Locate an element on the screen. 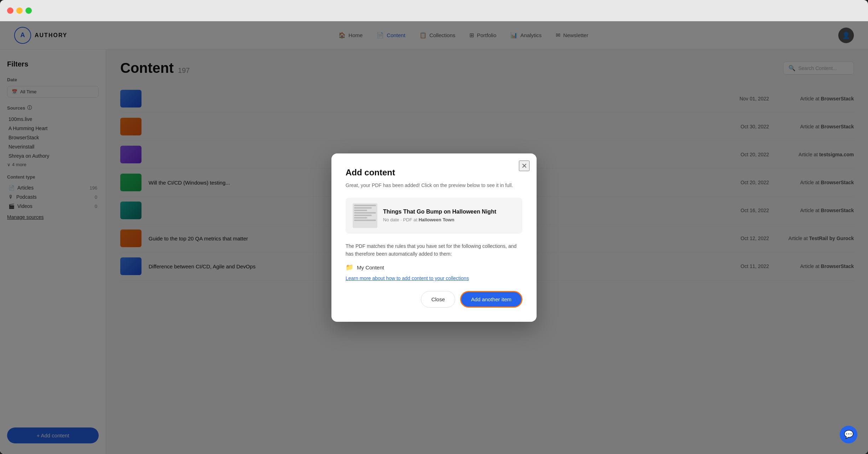  modal-title: Add content is located at coordinates (434, 173).